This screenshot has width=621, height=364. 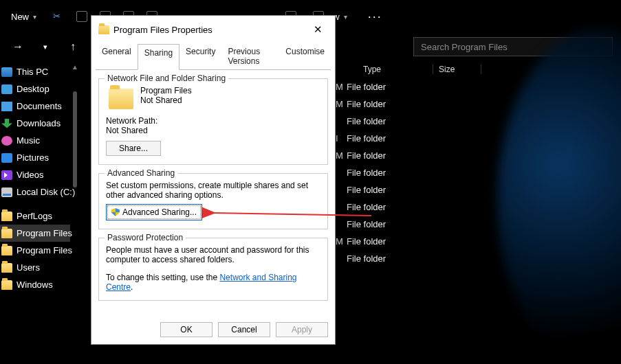 I want to click on dialog-tabs: General Sharing Security Previous Versio…, so click(x=213, y=56).